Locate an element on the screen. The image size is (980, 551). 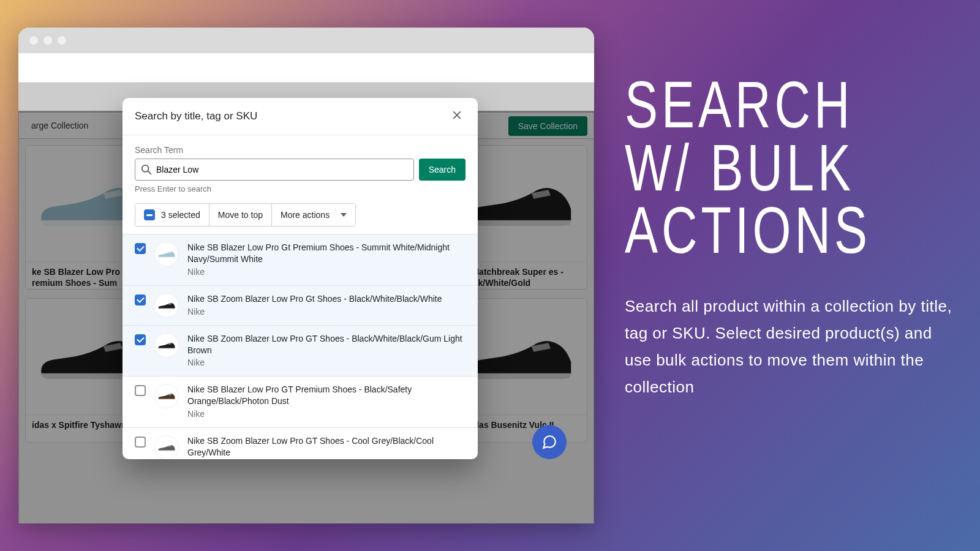
search-label: Search Term is located at coordinates (300, 150).